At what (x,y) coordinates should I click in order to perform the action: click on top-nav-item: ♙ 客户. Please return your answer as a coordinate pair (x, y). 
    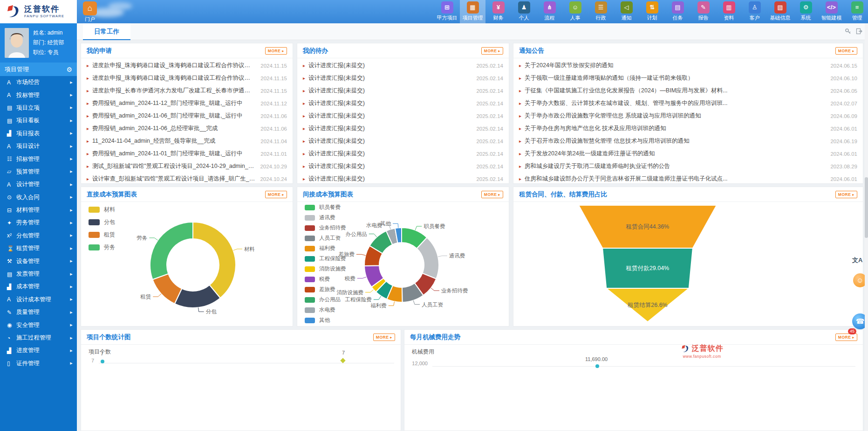
    Looking at the image, I should click on (755, 12).